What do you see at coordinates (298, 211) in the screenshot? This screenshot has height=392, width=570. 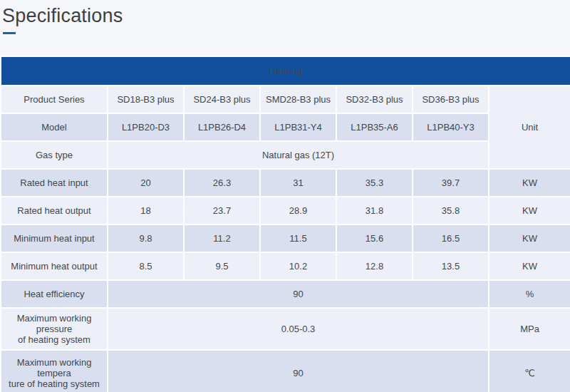 I see `value-cell: 28.9` at bounding box center [298, 211].